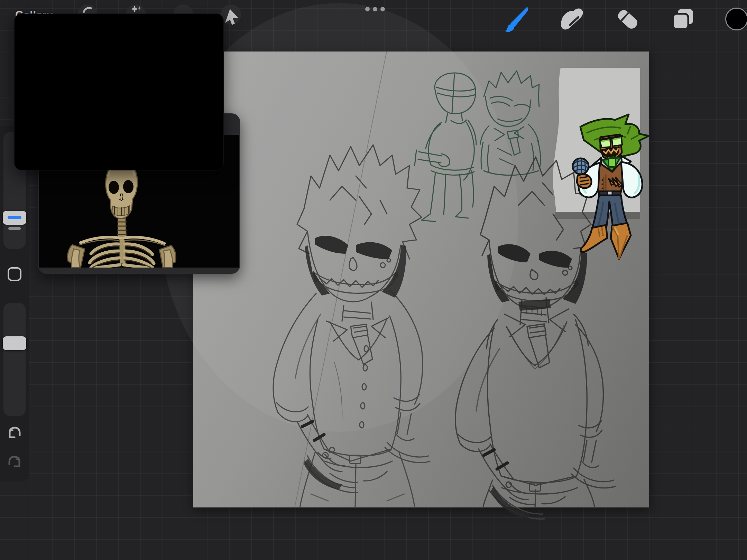 This screenshot has height=560, width=747. What do you see at coordinates (736, 19) in the screenshot?
I see `color-circle-icon` at bounding box center [736, 19].